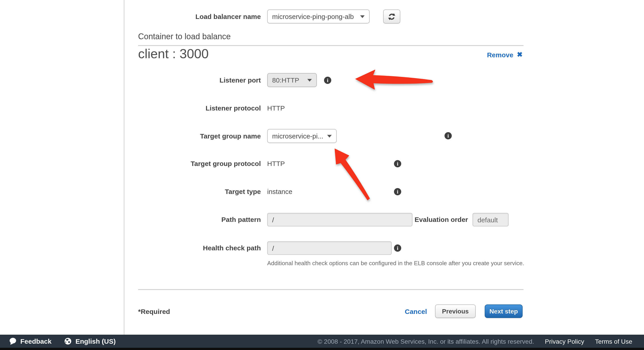 This screenshot has height=350, width=644. I want to click on actions-divider, so click(331, 290).